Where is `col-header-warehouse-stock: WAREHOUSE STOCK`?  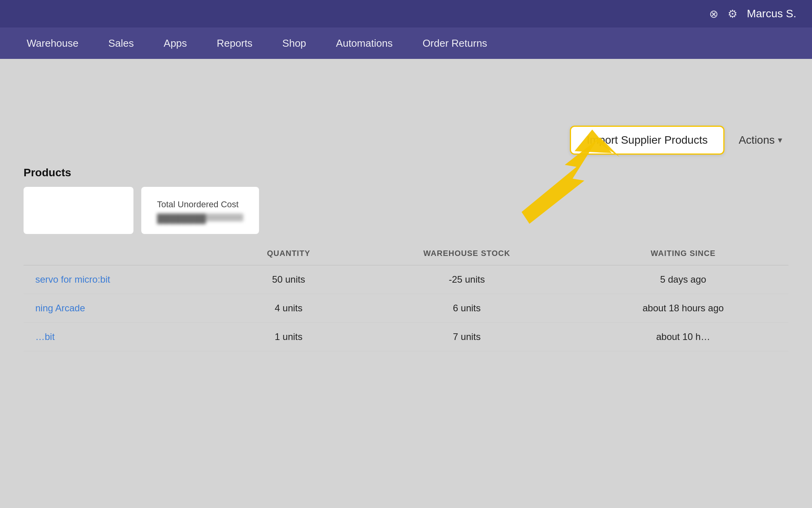 col-header-warehouse-stock: WAREHOUSE STOCK is located at coordinates (467, 254).